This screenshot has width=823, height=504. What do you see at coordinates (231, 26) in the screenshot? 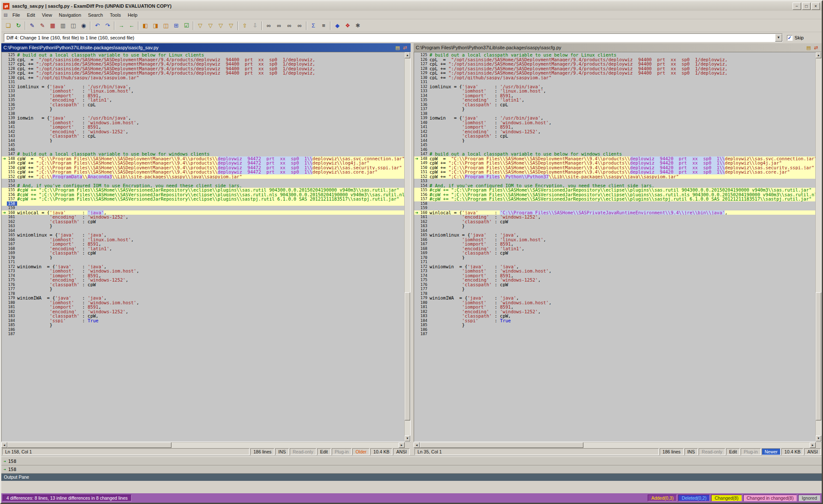
I see `filter-ignored-button: ▽` at bounding box center [231, 26].